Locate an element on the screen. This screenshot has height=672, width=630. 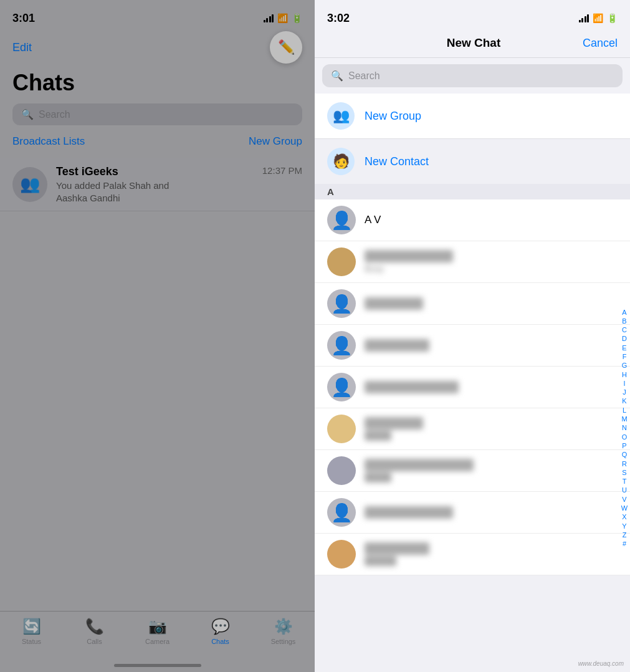
chat-avatar: 👥 is located at coordinates (30, 185).